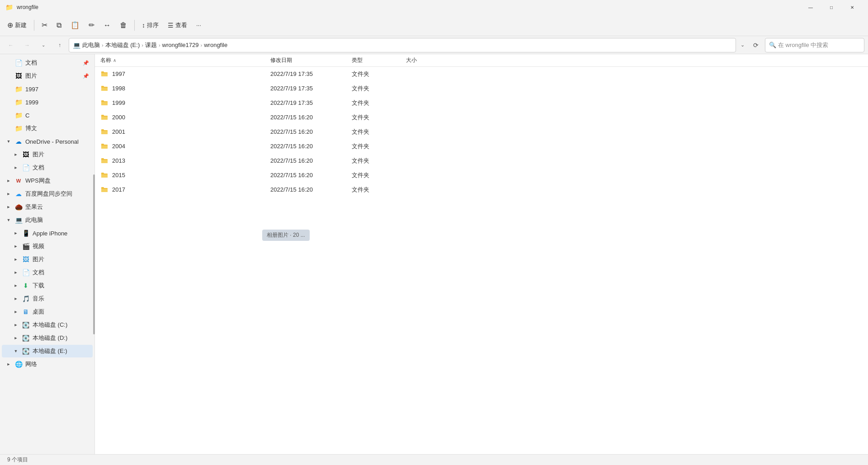  I want to click on sidebar-item-documents: 📄 文档 📌, so click(47, 63).